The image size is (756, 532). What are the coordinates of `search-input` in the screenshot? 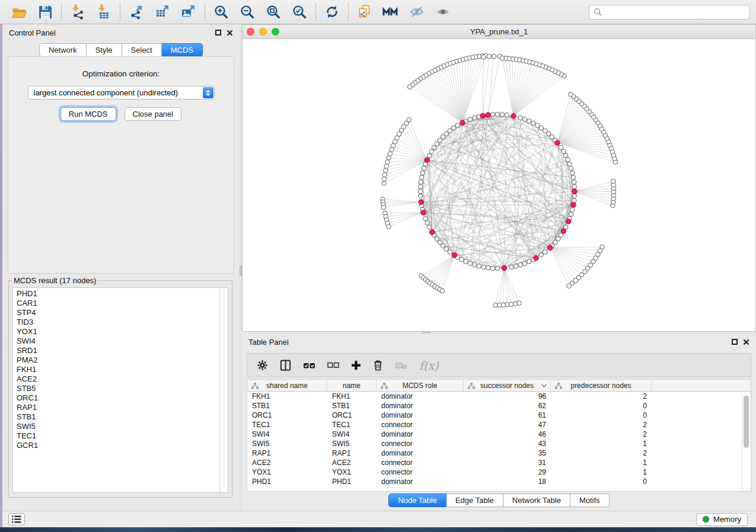 It's located at (675, 12).